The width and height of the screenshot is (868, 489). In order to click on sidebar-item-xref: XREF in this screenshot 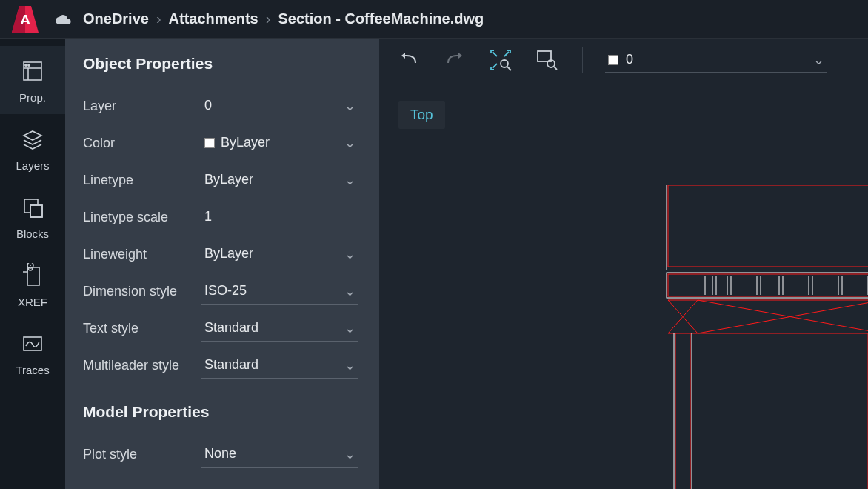, I will do `click(33, 285)`.